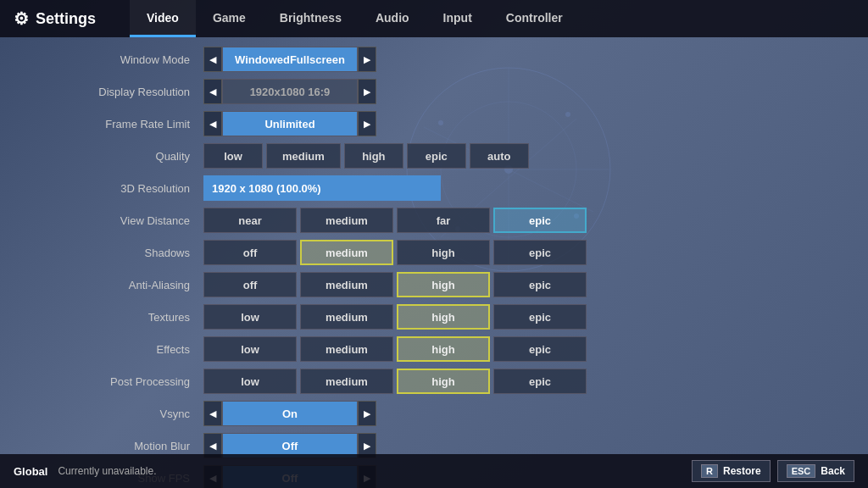 The image size is (868, 488). I want to click on textures-buttons: low medium high epic, so click(395, 317).